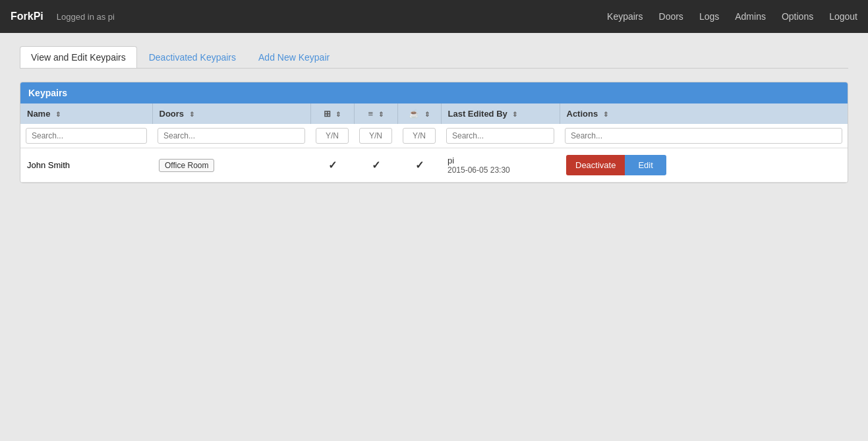 The width and height of the screenshot is (868, 441). Describe the element at coordinates (645, 165) in the screenshot. I see `edit-button: Edit` at that location.